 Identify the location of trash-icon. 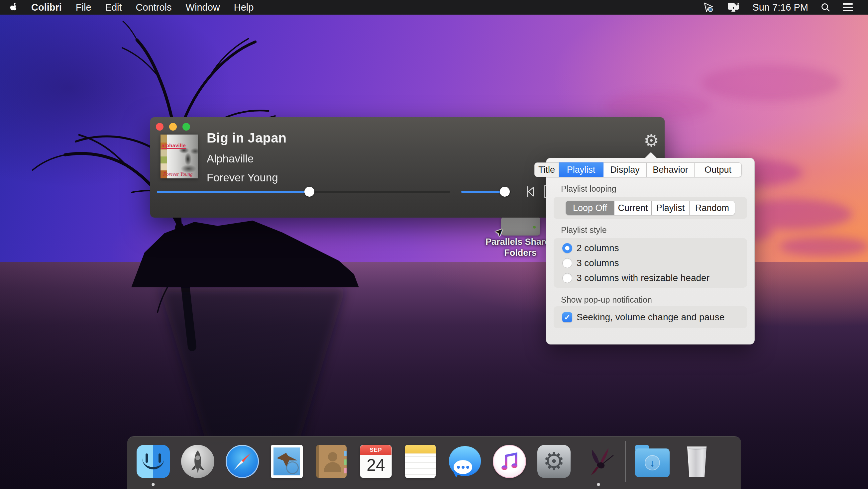
(697, 461).